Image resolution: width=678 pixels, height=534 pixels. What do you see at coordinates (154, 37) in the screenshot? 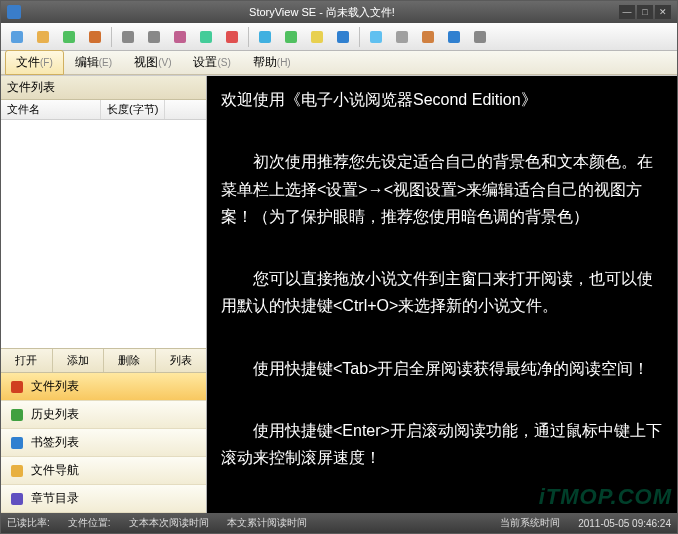
I see `toolbar-forward-icon` at bounding box center [154, 37].